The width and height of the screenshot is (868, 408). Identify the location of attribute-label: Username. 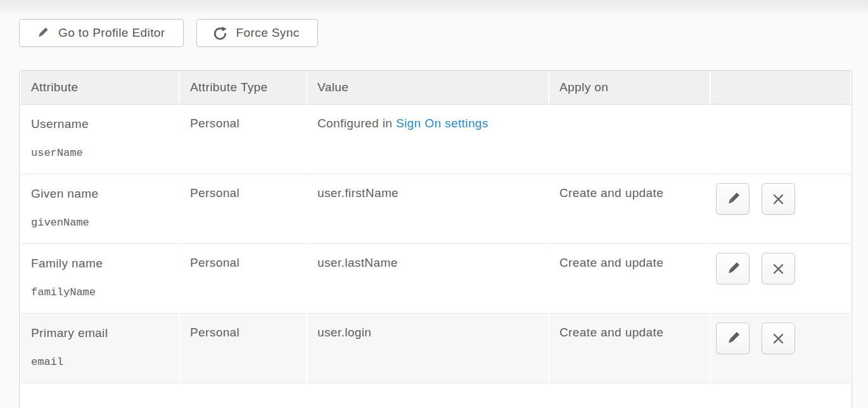
(100, 124).